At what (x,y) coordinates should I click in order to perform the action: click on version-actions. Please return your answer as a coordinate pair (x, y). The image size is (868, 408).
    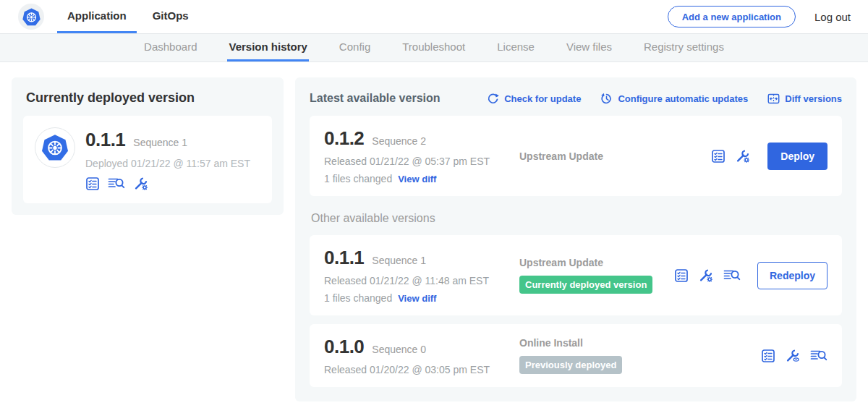
    Looking at the image, I should click on (794, 356).